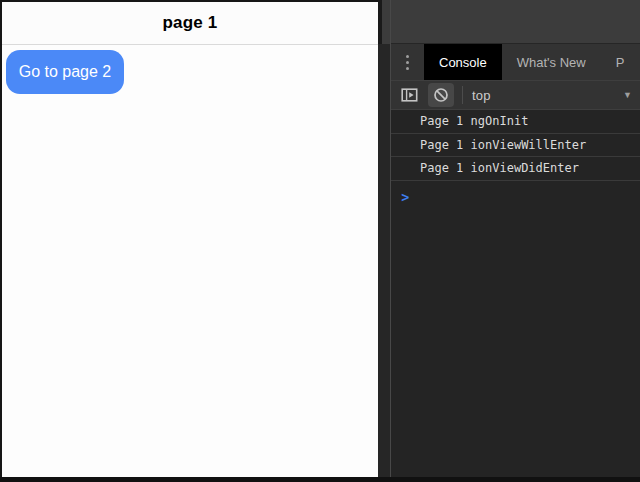  Describe the element at coordinates (516, 62) in the screenshot. I see `devtools-tab-bar: Console What's New P` at that location.